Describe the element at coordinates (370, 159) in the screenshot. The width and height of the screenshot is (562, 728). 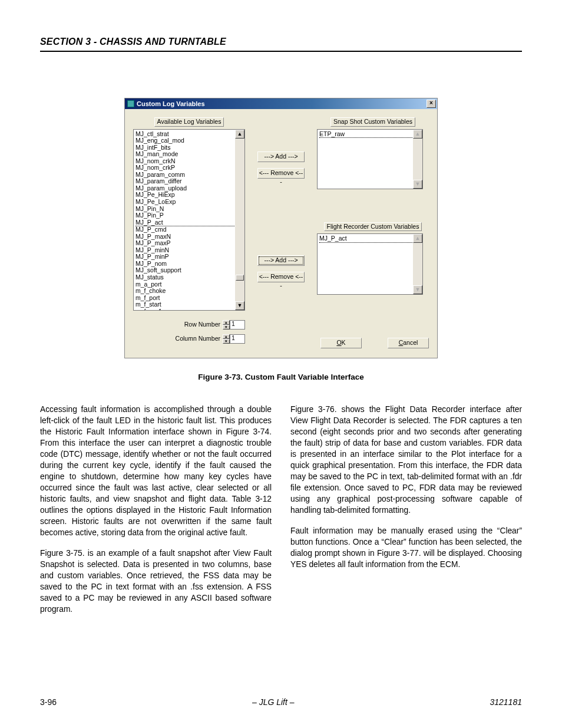
I see `snapshot-listbox: ETP_raw ▲ ▼` at that location.